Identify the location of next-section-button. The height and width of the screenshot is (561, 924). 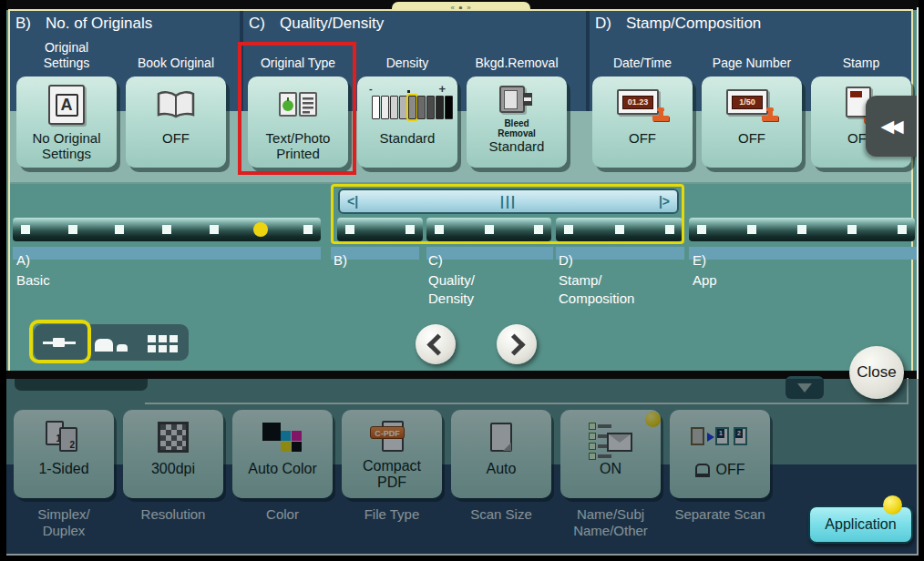
(517, 344).